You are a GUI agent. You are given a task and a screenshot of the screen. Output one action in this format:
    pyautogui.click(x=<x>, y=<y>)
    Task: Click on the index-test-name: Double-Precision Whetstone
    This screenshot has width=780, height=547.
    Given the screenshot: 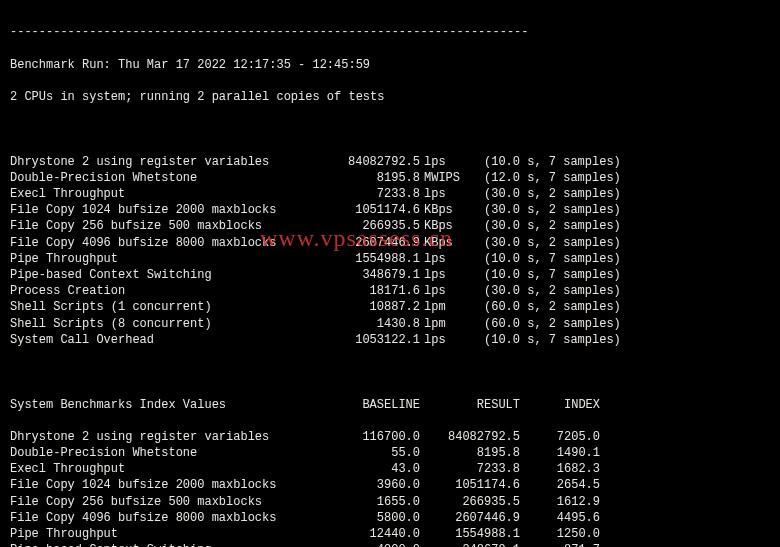 What is the action you would take?
    pyautogui.click(x=170, y=453)
    